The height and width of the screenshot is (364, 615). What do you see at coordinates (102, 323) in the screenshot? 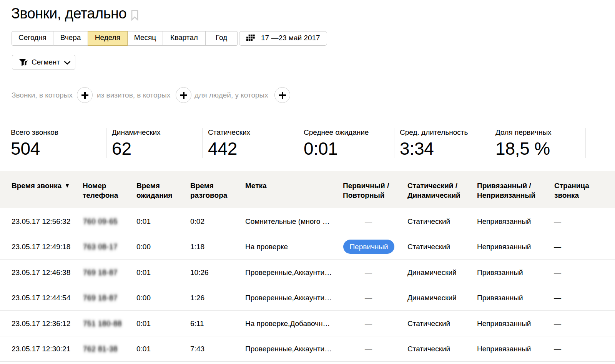
I see `svg-text: 751 180-88` at bounding box center [102, 323].